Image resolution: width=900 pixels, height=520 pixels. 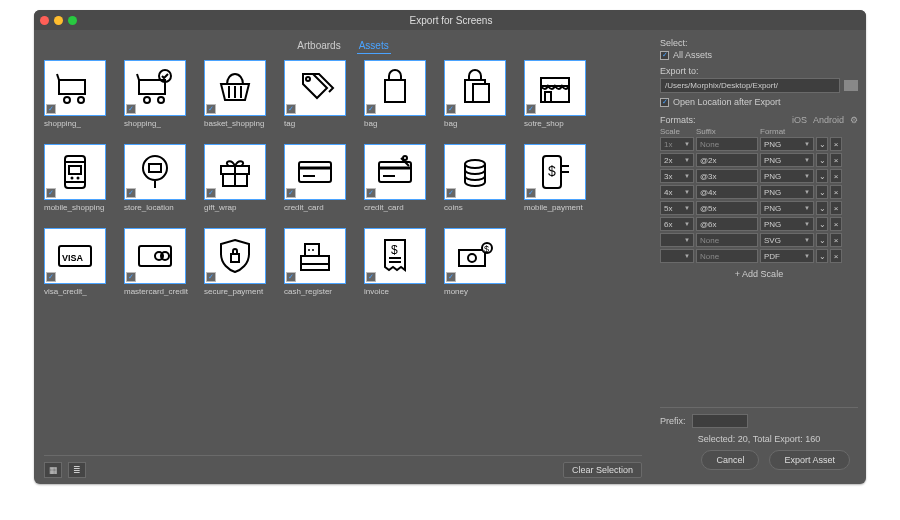 What do you see at coordinates (161, 99) in the screenshot?
I see `asset-cart-check: ✓shopping_` at bounding box center [161, 99].